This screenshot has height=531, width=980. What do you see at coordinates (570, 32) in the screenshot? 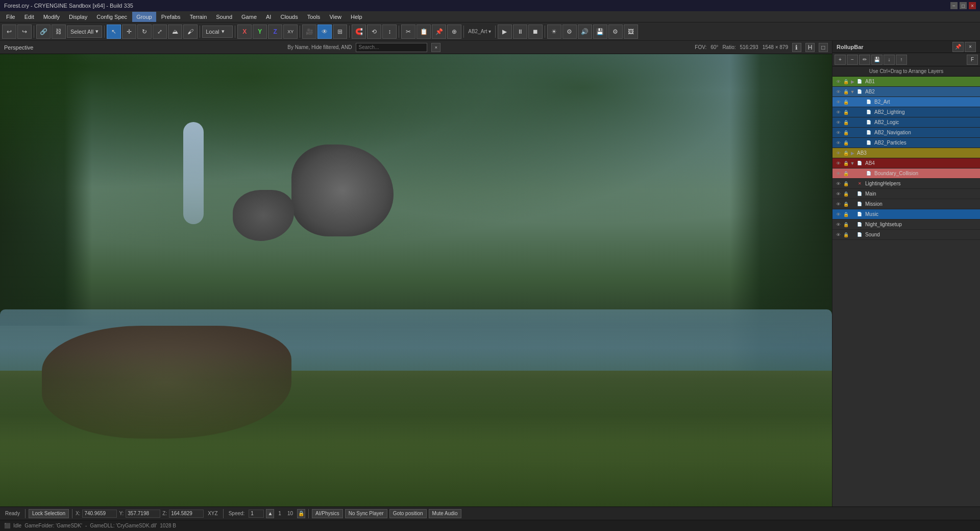
I see `physics-button: ⚙` at bounding box center [570, 32].